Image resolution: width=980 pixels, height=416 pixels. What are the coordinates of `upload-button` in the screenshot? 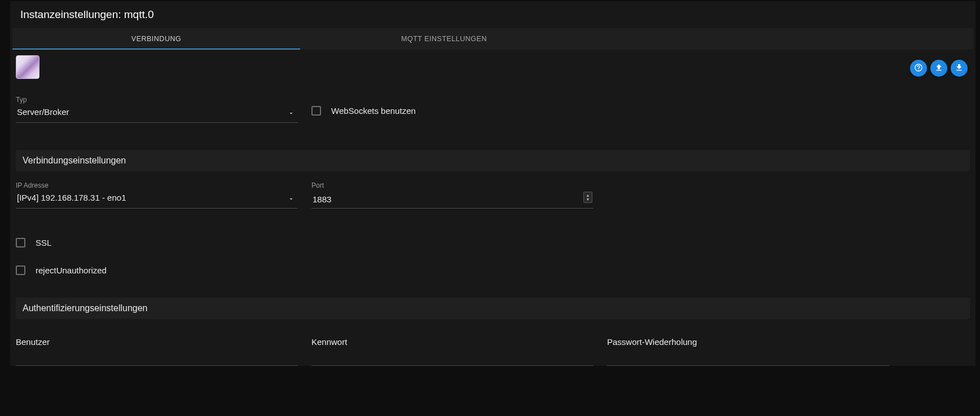 It's located at (939, 68).